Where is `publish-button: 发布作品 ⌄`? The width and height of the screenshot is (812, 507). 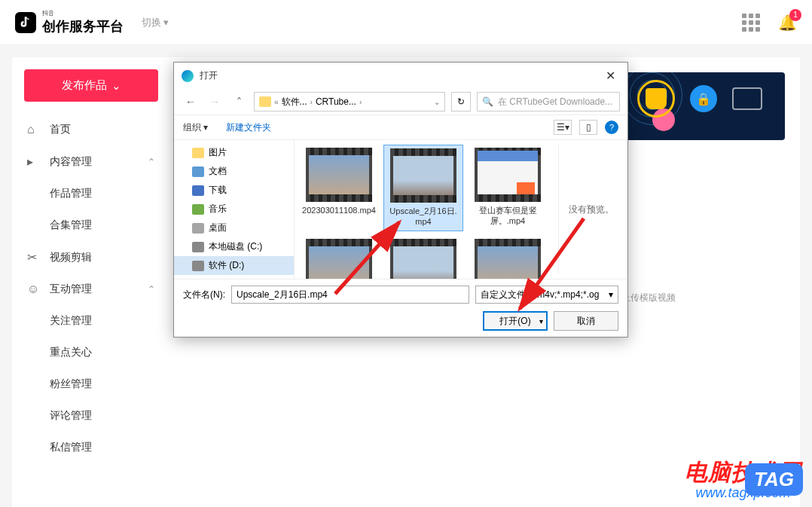
publish-button: 发布作品 ⌄ is located at coordinates (91, 86).